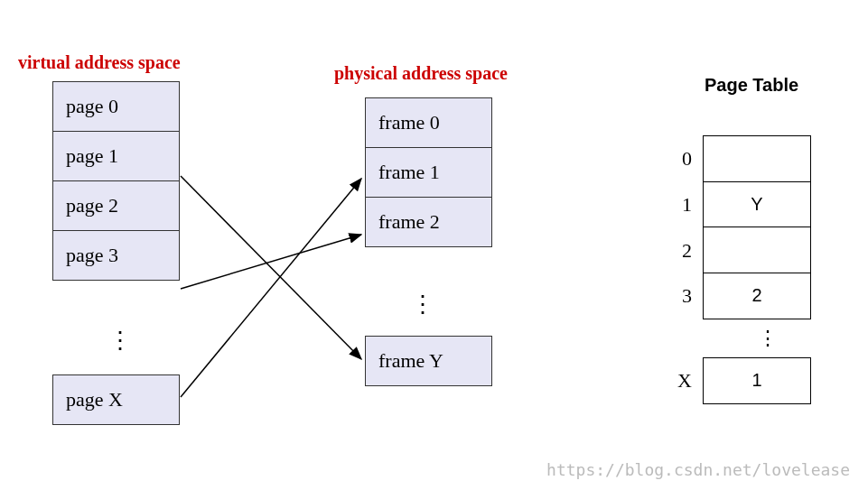 The height and width of the screenshot is (490, 868). I want to click on page-table-title: Page Table, so click(751, 85).